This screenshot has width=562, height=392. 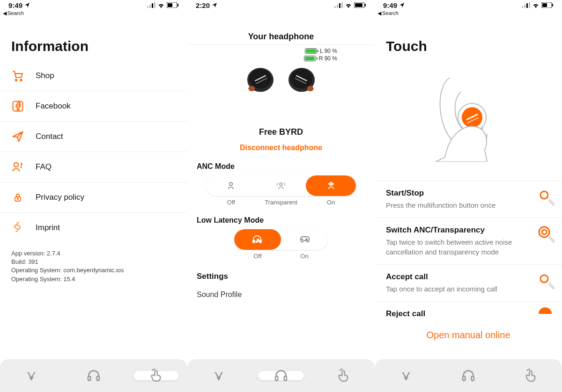 I want to click on settings-sound-profile: Sound Profile, so click(x=281, y=295).